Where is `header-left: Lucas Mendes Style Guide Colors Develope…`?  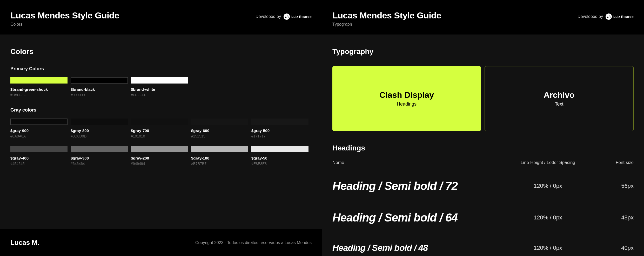 header-left: Lucas Mendes Style Guide Colors Develope… is located at coordinates (161, 17).